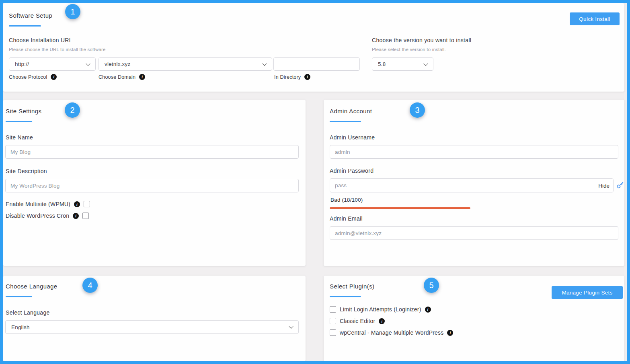  Describe the element at coordinates (474, 152) in the screenshot. I see `admin-username-input` at that location.